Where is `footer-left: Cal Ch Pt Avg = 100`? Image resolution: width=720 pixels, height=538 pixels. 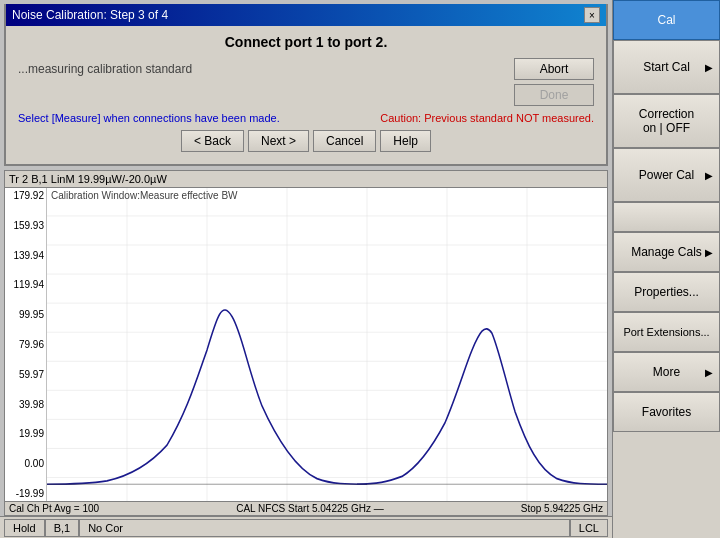
footer-left: Cal Ch Pt Avg = 100 is located at coordinates (54, 508).